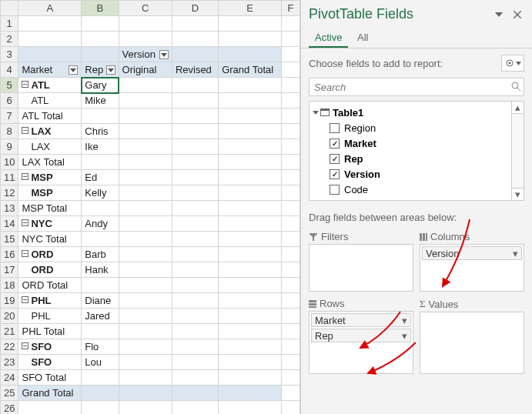 This screenshot has width=532, height=414. What do you see at coordinates (412, 128) in the screenshot?
I see `field-region: Region` at bounding box center [412, 128].